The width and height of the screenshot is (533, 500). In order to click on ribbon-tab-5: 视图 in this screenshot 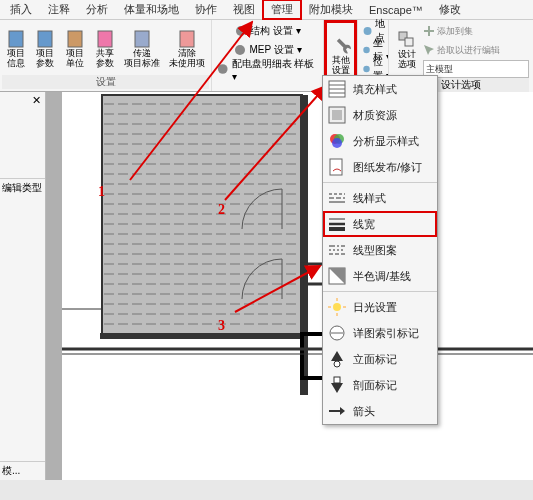, I will do `click(244, 10)`.